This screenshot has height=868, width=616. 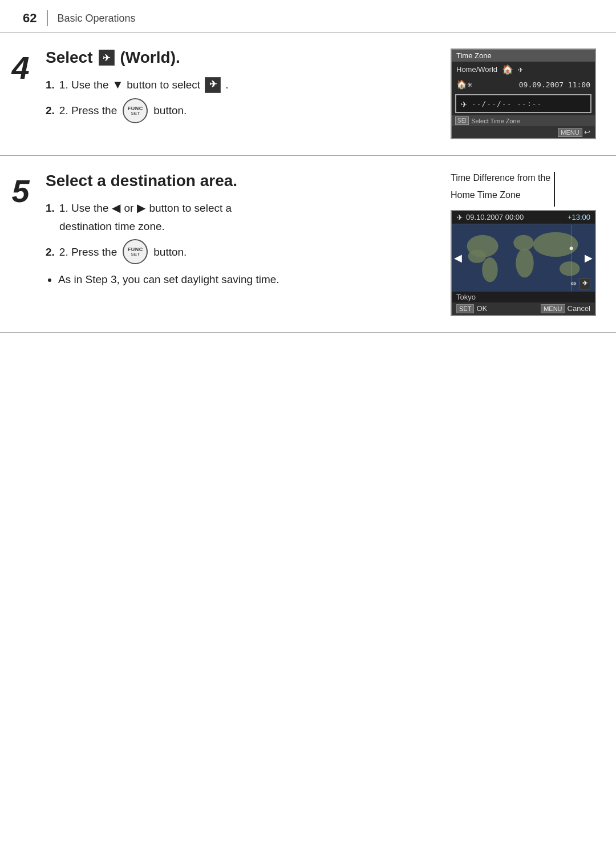 What do you see at coordinates (533, 94) in the screenshot?
I see `step-4-image-col: Time Zone Home/World 🏠 ✈ 🏠✳ 09.09.2007 1…` at bounding box center [533, 94].